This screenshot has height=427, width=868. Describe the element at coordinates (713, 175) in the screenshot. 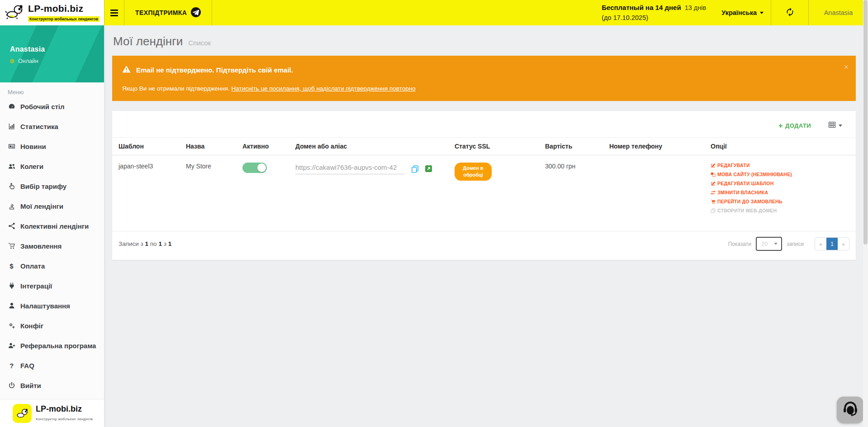

I see `language-icon` at that location.